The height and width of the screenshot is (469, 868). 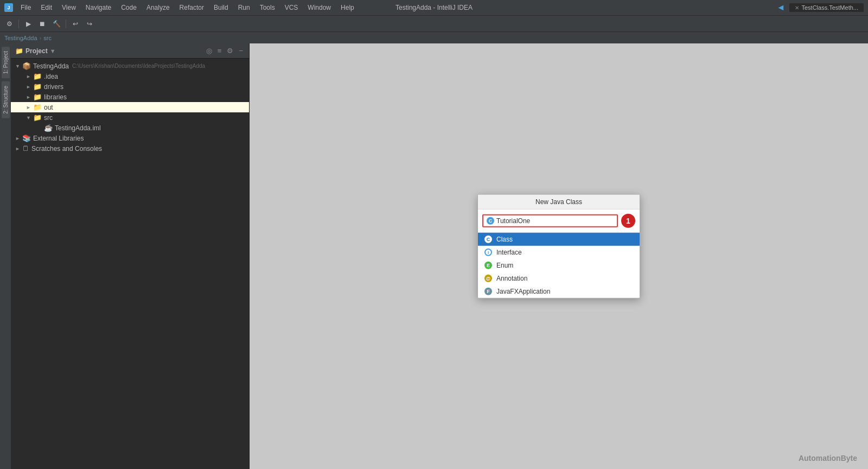 I want to click on panel-actions: ◎ ≡ ⚙ −, so click(x=225, y=51).